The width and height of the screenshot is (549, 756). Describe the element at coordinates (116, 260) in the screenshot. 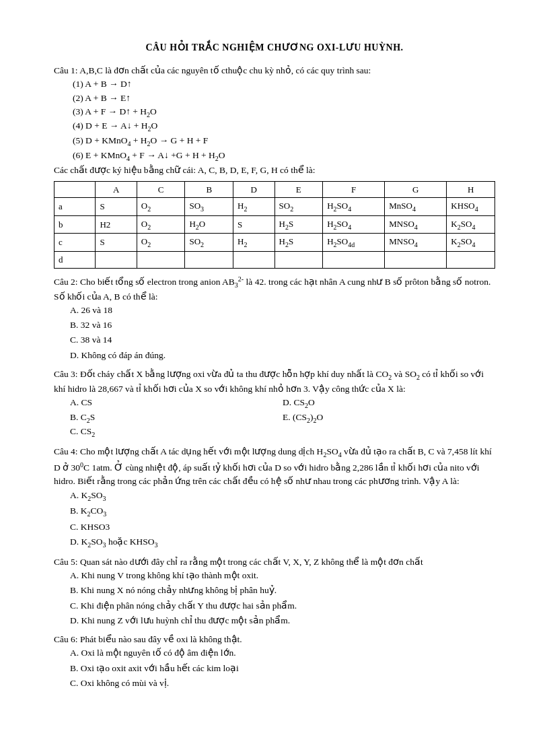

I see `row-d-A` at that location.